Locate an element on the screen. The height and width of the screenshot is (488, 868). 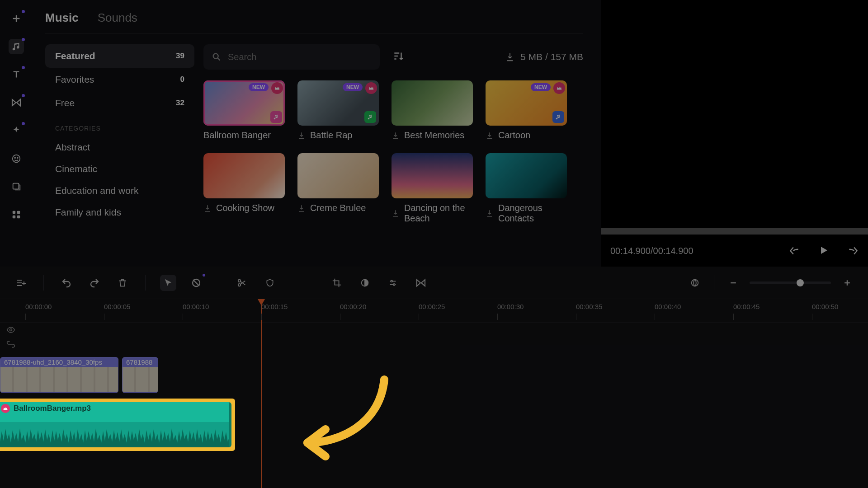
video-clip-label: 6781988-uhd_2160_3840_30fps is located at coordinates (59, 362).